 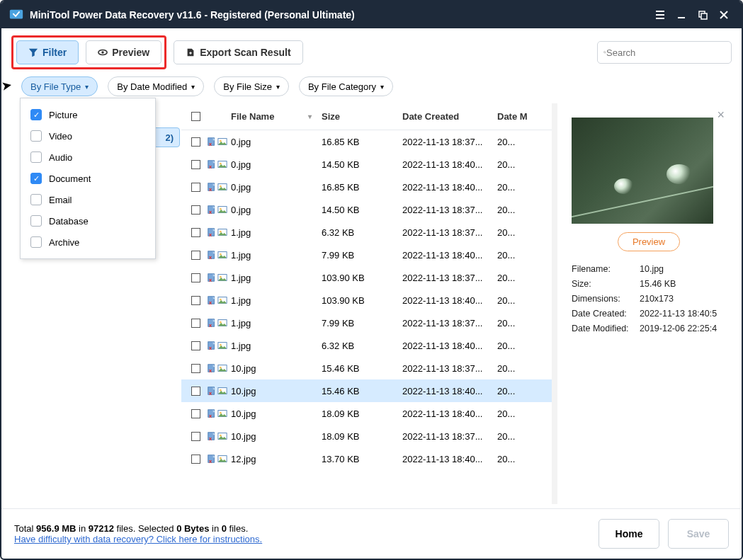 What do you see at coordinates (36, 200) in the screenshot?
I see `checkbox-icon` at bounding box center [36, 200].